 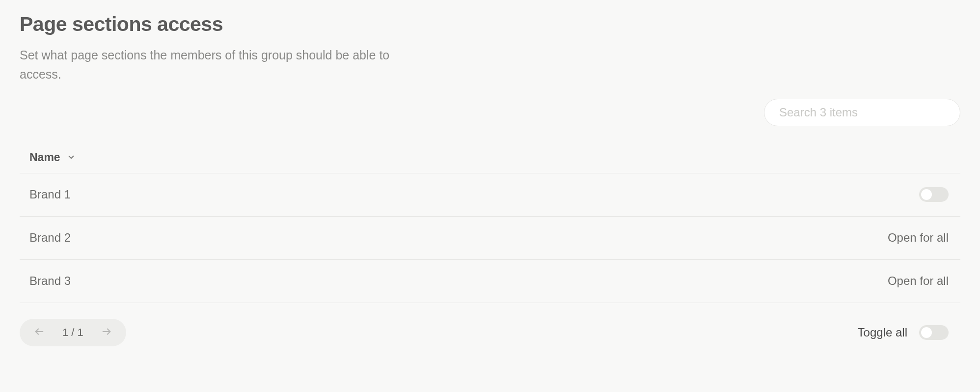 What do you see at coordinates (50, 281) in the screenshot?
I see `row-name: Brand 3` at bounding box center [50, 281].